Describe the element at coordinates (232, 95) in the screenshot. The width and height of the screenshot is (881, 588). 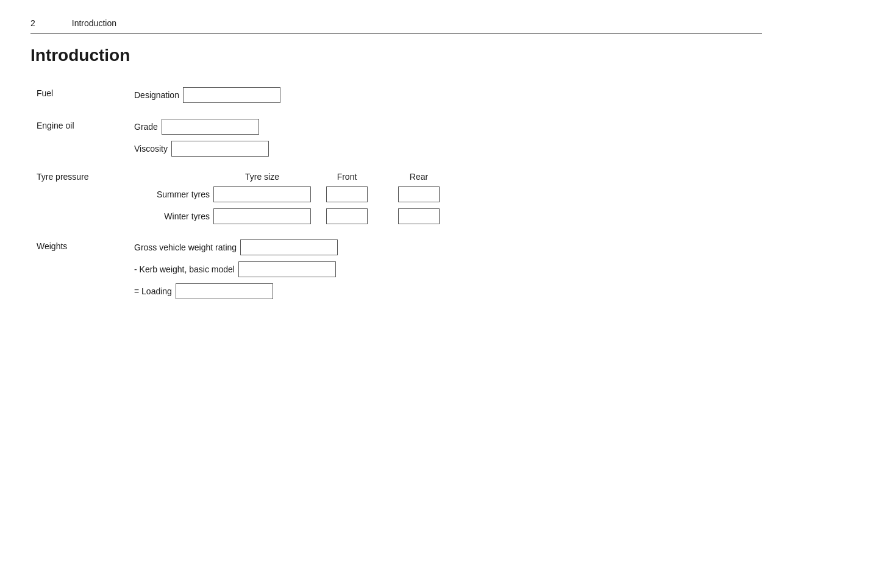
I see `designation-input` at that location.